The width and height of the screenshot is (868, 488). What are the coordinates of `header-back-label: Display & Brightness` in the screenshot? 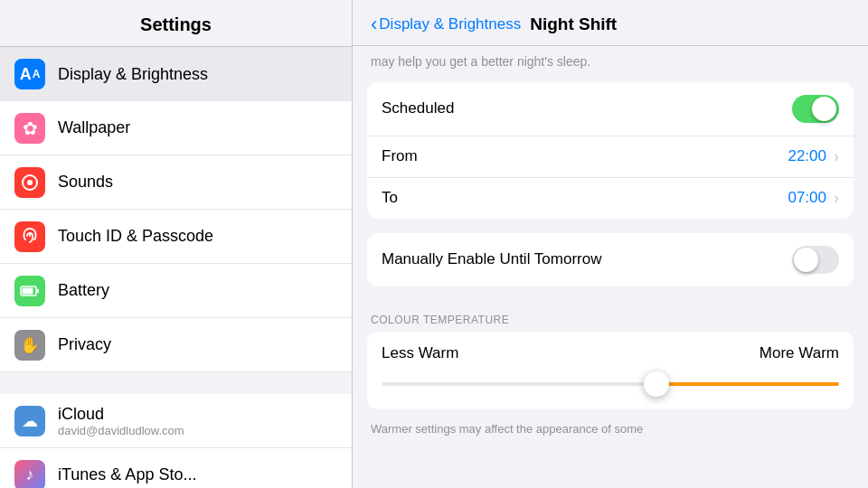 It's located at (450, 24).